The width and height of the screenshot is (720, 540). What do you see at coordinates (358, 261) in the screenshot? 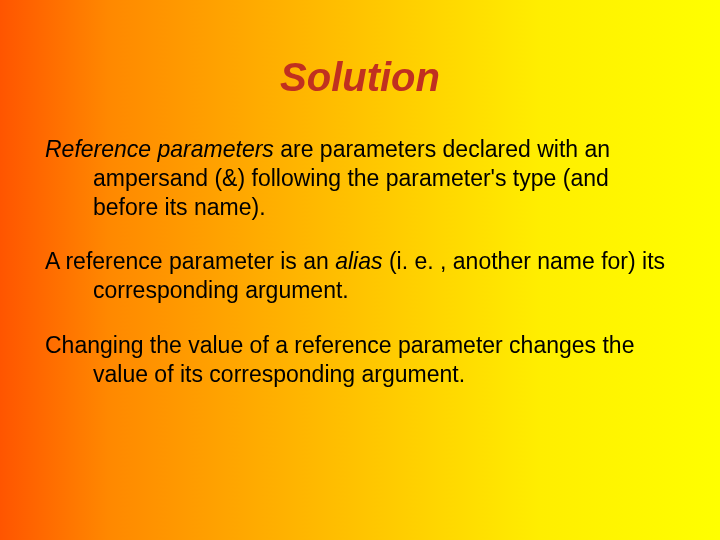
I see `para2-italic: alias` at bounding box center [358, 261].